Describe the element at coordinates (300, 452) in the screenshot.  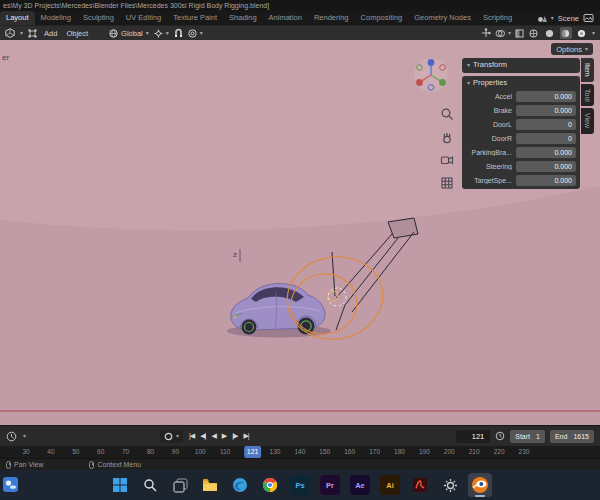
I see `timeline-ruler: 121 304050607080901001101301401501601701…` at that location.